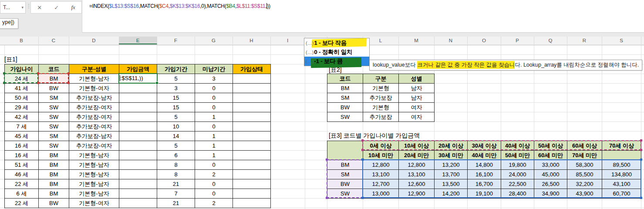 The height and width of the screenshot is (209, 644). What do you see at coordinates (484, 194) in the screenshot?
I see `table3-value-cell: 19,100` at bounding box center [484, 194].